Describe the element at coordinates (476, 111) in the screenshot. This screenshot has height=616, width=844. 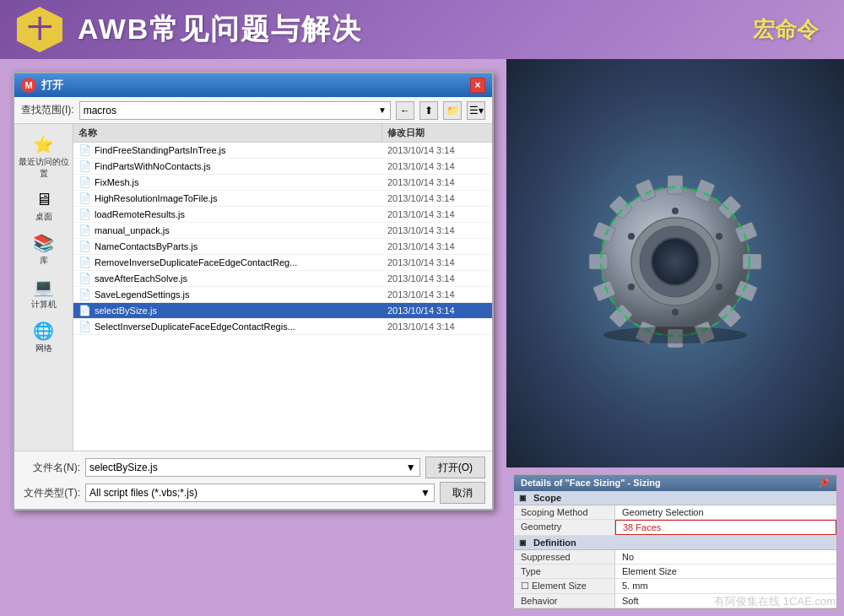
I see `view-button: ☰▾` at that location.